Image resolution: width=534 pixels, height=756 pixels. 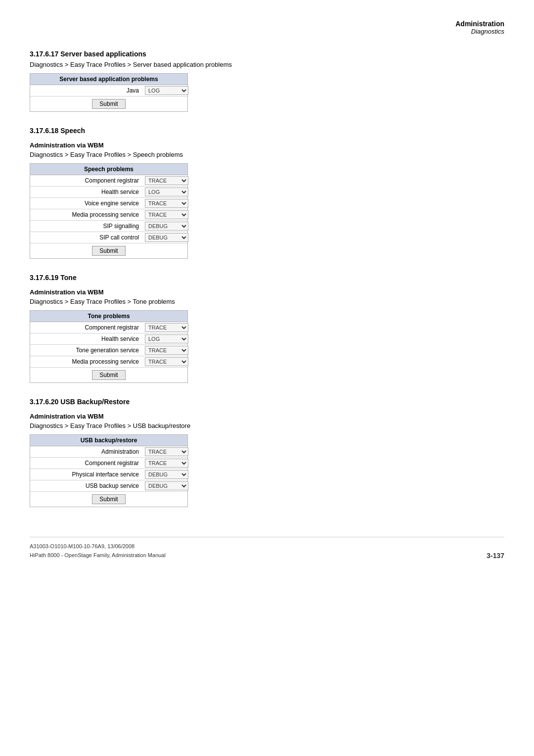 I want to click on table-row: SIP signallingDEBUGTRACELOG, so click(x=109, y=227).